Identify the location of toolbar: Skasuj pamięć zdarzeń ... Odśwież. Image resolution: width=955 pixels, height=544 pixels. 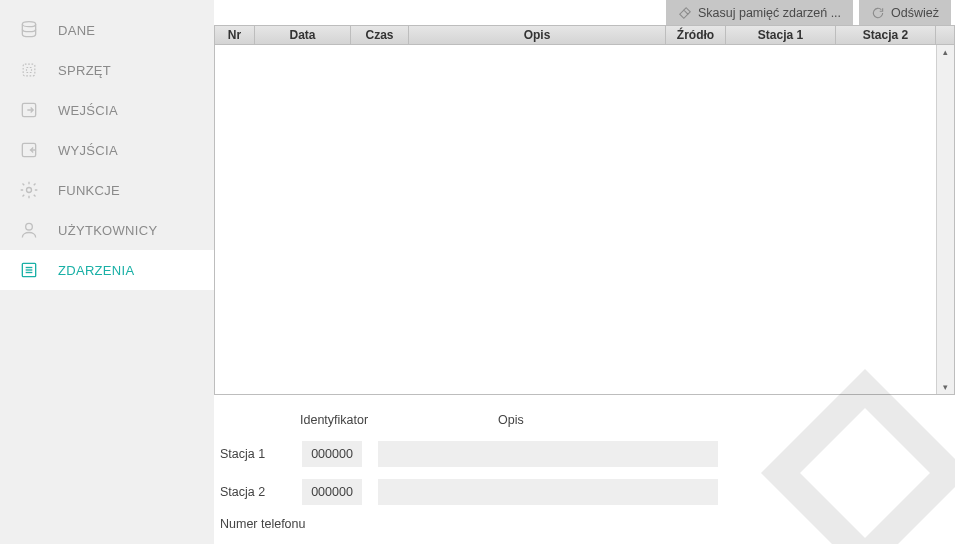
(584, 12).